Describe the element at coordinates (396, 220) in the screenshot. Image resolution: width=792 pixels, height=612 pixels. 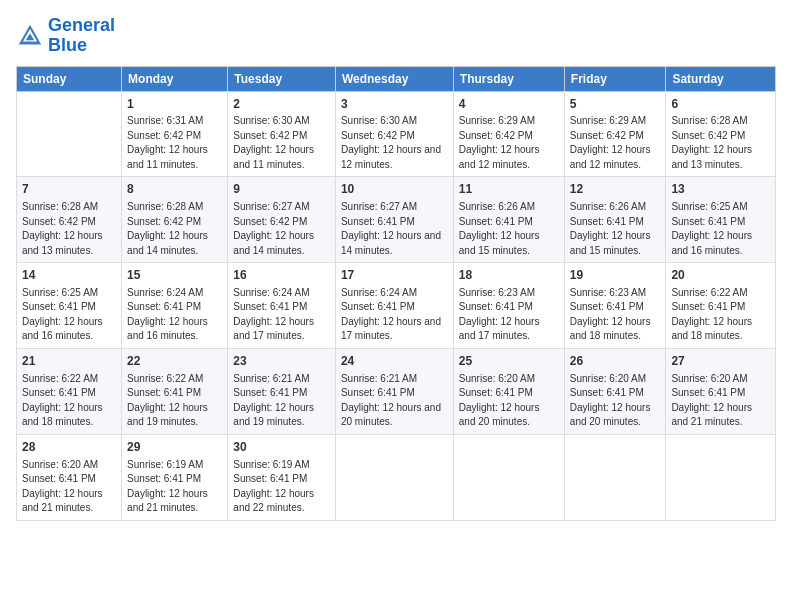
I see `week-row-1: 7Sunrise: 6:28 AMSunset: 6:42 PMDaylight…` at that location.